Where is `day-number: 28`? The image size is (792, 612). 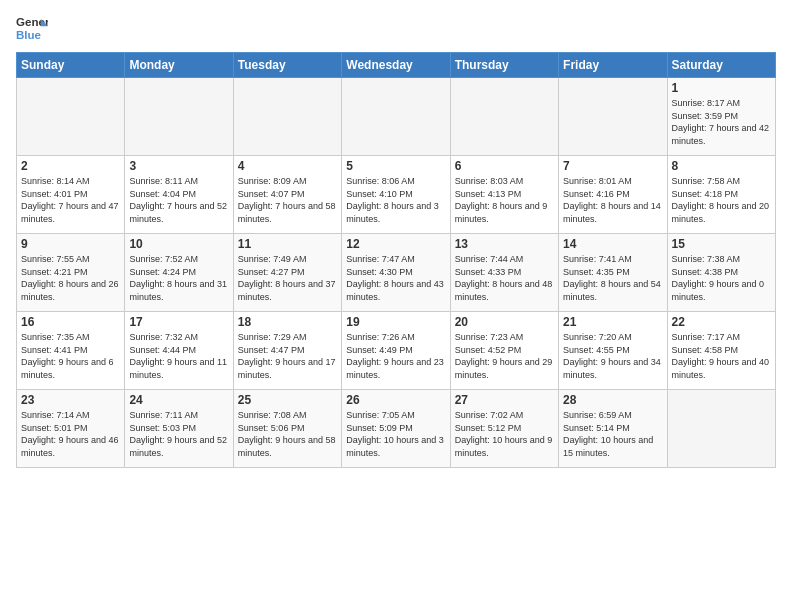 day-number: 28 is located at coordinates (612, 400).